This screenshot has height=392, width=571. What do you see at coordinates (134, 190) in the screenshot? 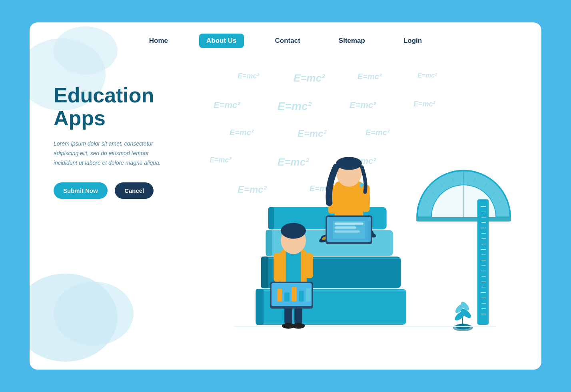
I see `cancel-button: Cancel` at bounding box center [134, 190].